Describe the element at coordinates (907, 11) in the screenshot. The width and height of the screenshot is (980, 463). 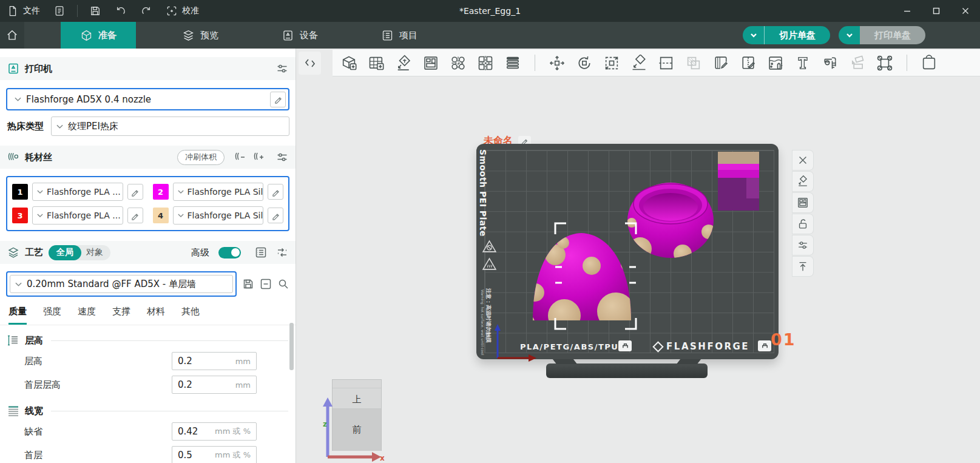
I see `minimize-icon` at that location.